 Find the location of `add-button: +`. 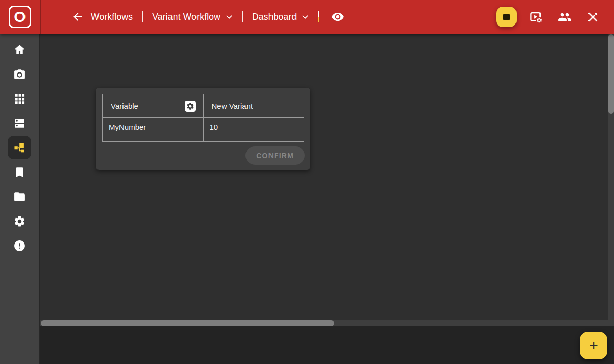

add-button: + is located at coordinates (594, 346).